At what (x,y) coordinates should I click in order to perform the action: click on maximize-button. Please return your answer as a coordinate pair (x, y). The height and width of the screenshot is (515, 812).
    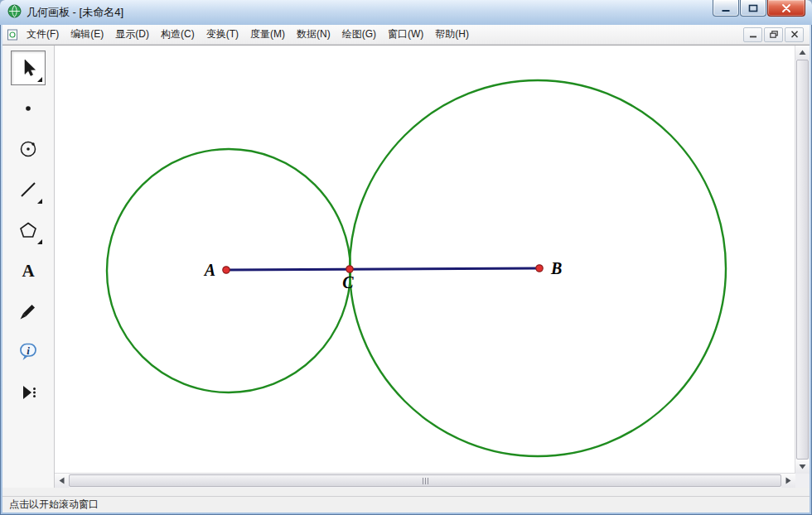
    Looking at the image, I should click on (753, 8).